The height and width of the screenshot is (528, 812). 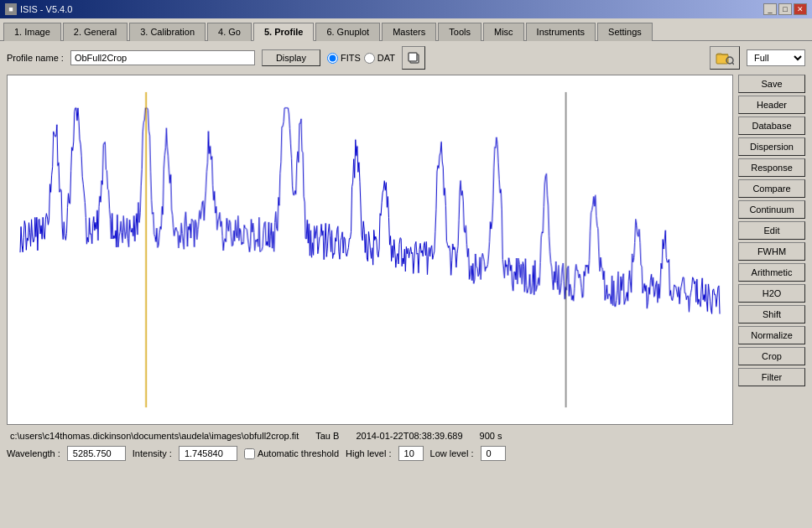 What do you see at coordinates (406, 29) in the screenshot?
I see `tabs-bar: 1. Image 2. General 3. Calibration 4. Go…` at bounding box center [406, 29].